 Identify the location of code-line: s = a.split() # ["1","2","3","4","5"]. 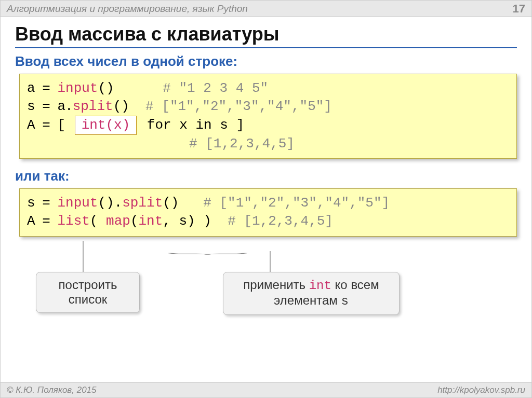
(268, 107).